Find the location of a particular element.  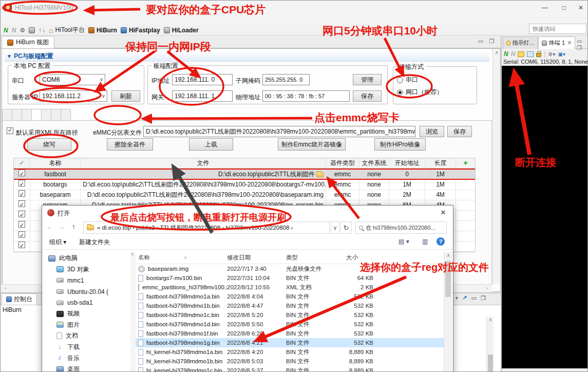

disconnect-icon: N is located at coordinates (14, 30).